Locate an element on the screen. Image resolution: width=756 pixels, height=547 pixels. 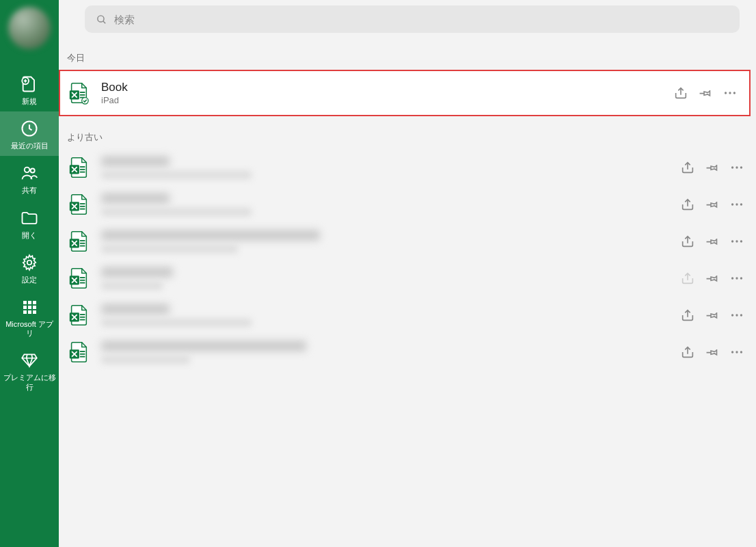
nav-label: 開く is located at coordinates (29, 235).